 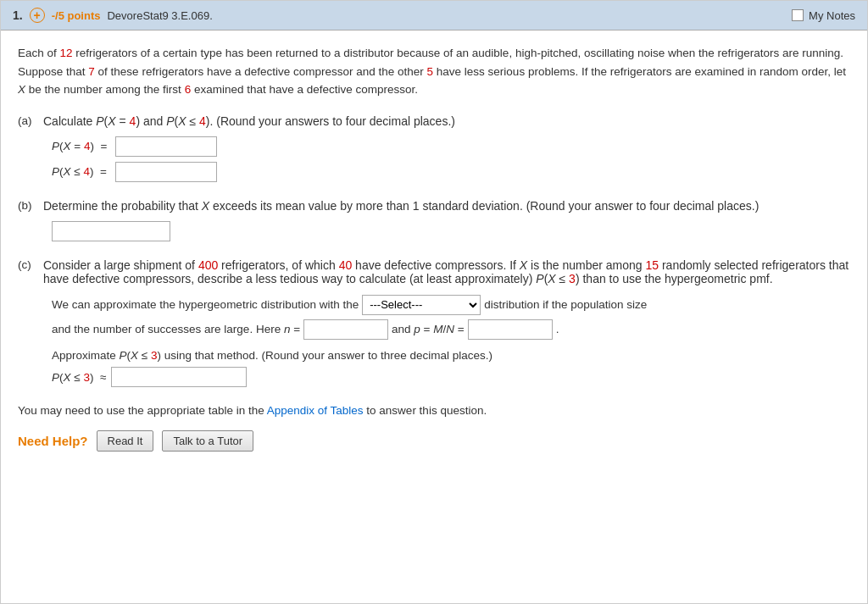 I want to click on n12: 12, so click(x=66, y=53).